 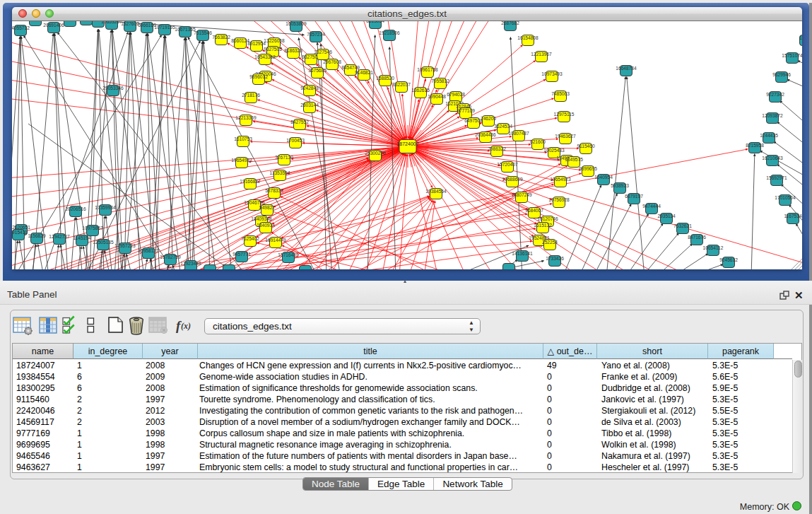 What do you see at coordinates (548, 219) in the screenshot?
I see `svg-text: 16120746` at bounding box center [548, 219].